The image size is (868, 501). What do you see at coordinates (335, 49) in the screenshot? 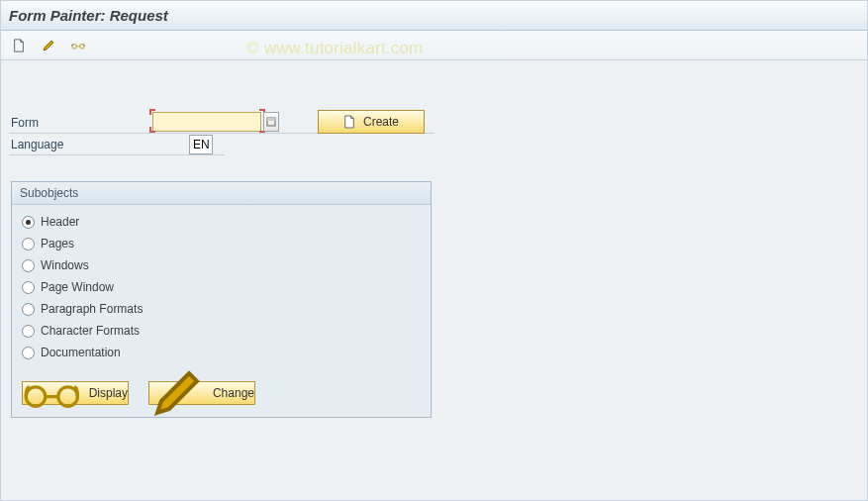
I see `watermark-text: © www.tutorialkart.com` at bounding box center [335, 49].